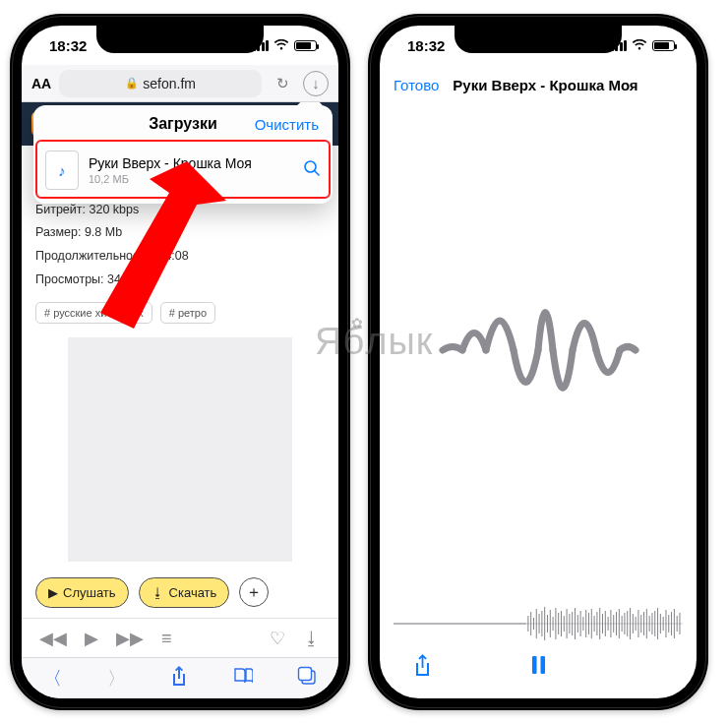 This screenshot has height=723, width=728. I want to click on file-icon: ♪, so click(62, 170).